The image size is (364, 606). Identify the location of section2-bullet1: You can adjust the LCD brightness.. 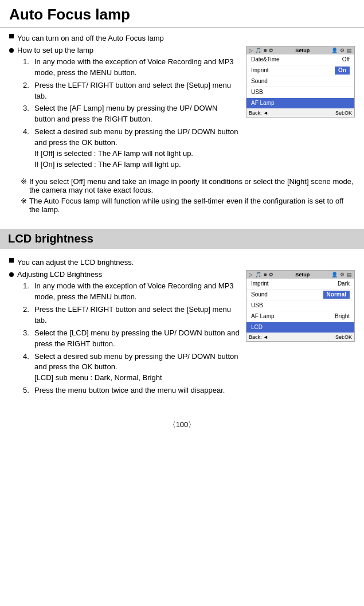
(76, 263).